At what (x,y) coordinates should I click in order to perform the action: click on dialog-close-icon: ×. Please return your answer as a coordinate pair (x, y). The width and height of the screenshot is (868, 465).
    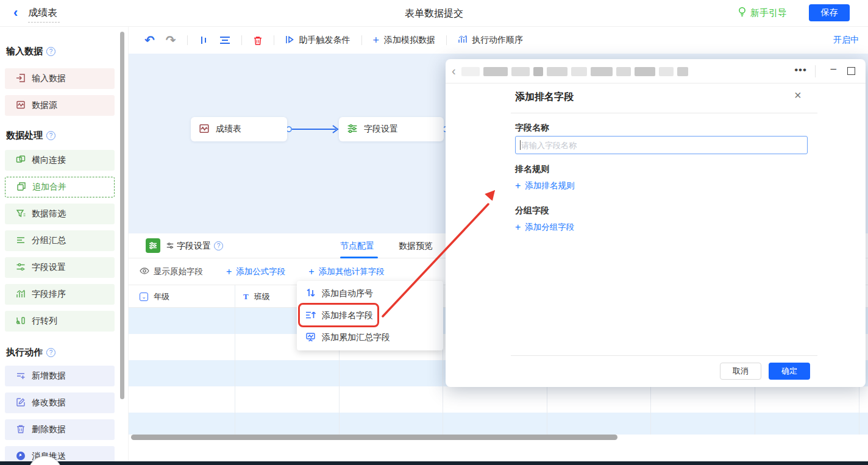
    Looking at the image, I should click on (798, 95).